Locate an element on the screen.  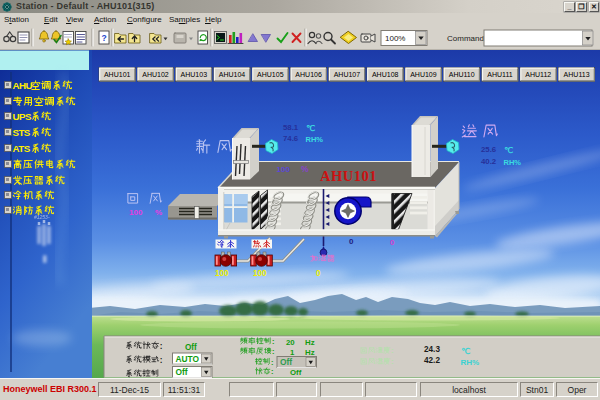
svg-text: 24.3 is located at coordinates (432, 350).